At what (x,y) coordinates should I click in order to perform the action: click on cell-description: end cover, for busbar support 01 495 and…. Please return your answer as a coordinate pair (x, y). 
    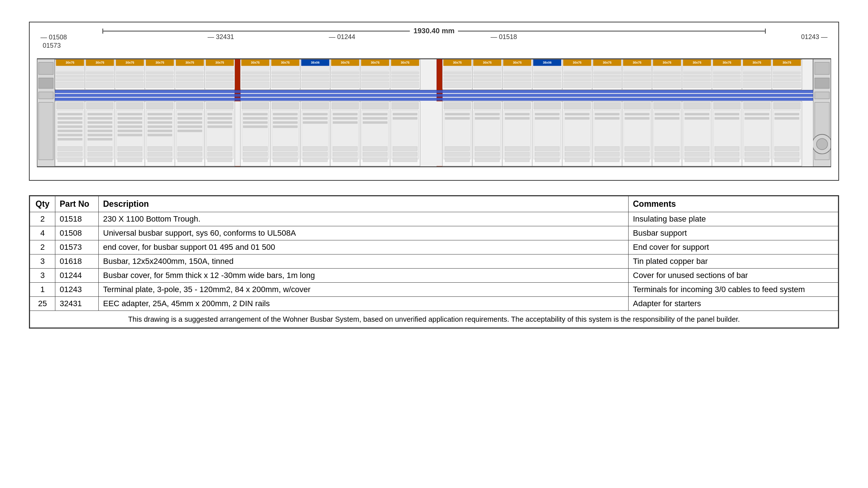
    Looking at the image, I should click on (364, 247).